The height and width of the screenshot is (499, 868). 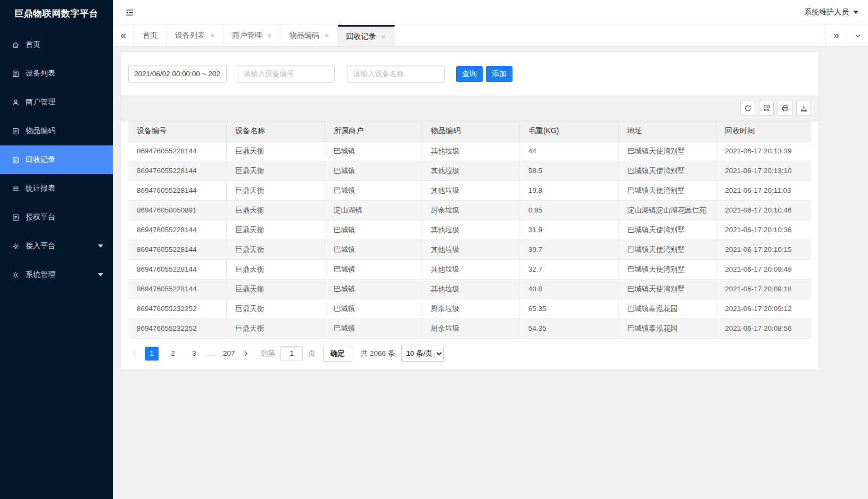 I want to click on table-cell: 2021-06-17 20:09:18, so click(x=764, y=289).